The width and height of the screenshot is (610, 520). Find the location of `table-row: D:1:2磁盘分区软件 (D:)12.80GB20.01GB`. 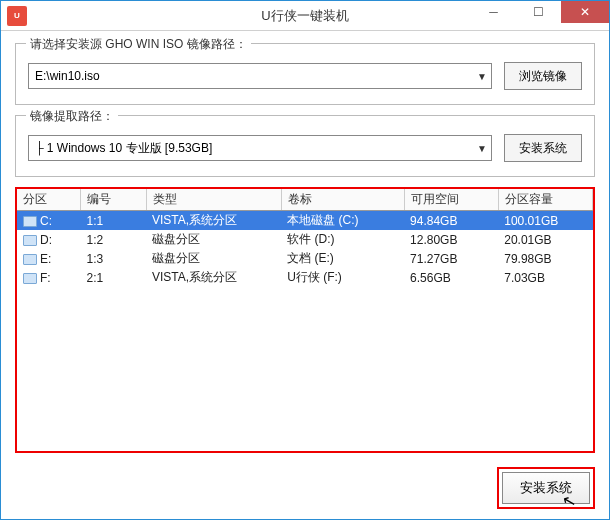

table-row: D:1:2磁盘分区软件 (D:)12.80GB20.01GB is located at coordinates (305, 240).